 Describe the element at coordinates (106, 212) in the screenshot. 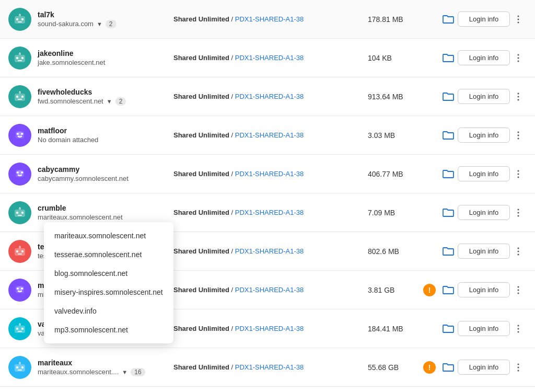

I see `account-info: crumblemariteaux.somnolescent.net` at that location.